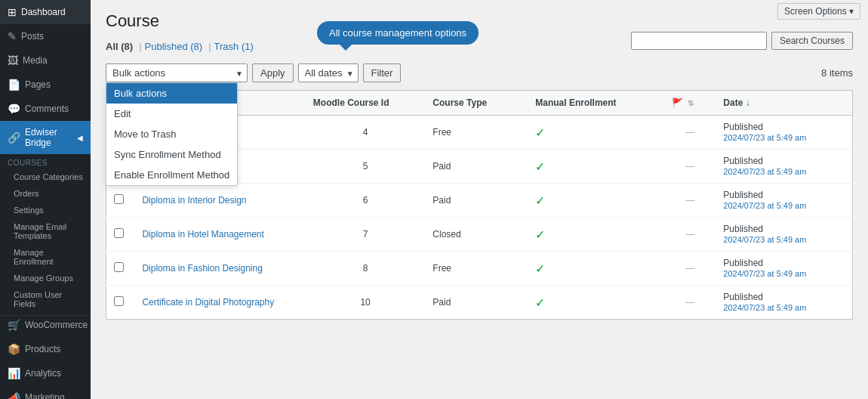  What do you see at coordinates (476, 103) in the screenshot?
I see `table-header-course-type: Course Type` at bounding box center [476, 103].